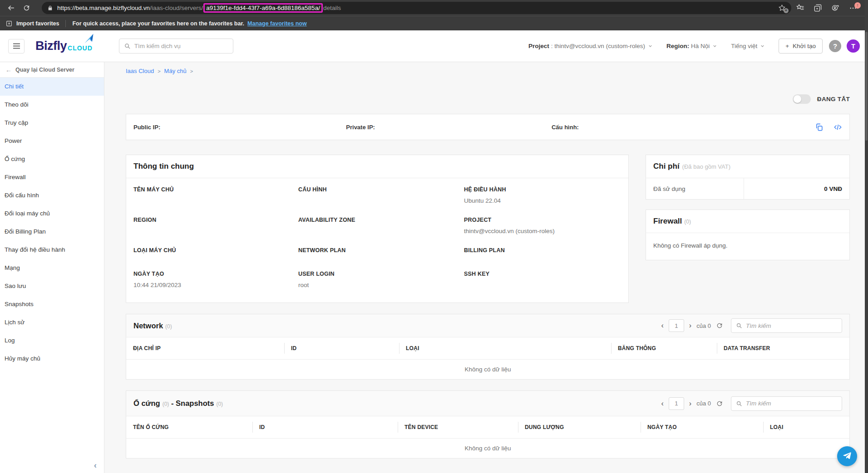 The height and width of the screenshot is (473, 868). What do you see at coordinates (52, 250) in the screenshot?
I see `sidebar-item-thay-doi-he-dieu-hanh: Thay đổi hệ điều hành` at bounding box center [52, 250].